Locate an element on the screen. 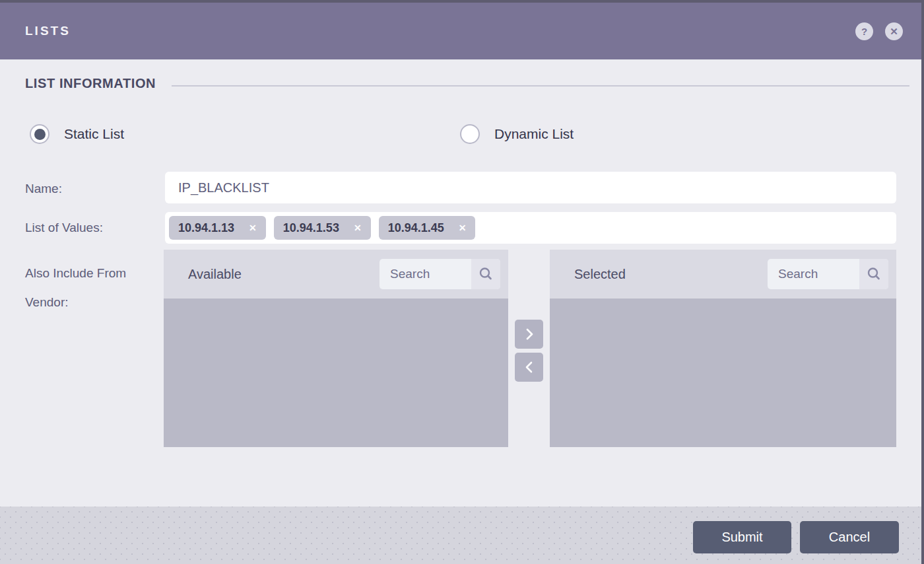 This screenshot has width=924, height=564. selected-panel-header: Selected is located at coordinates (723, 274).